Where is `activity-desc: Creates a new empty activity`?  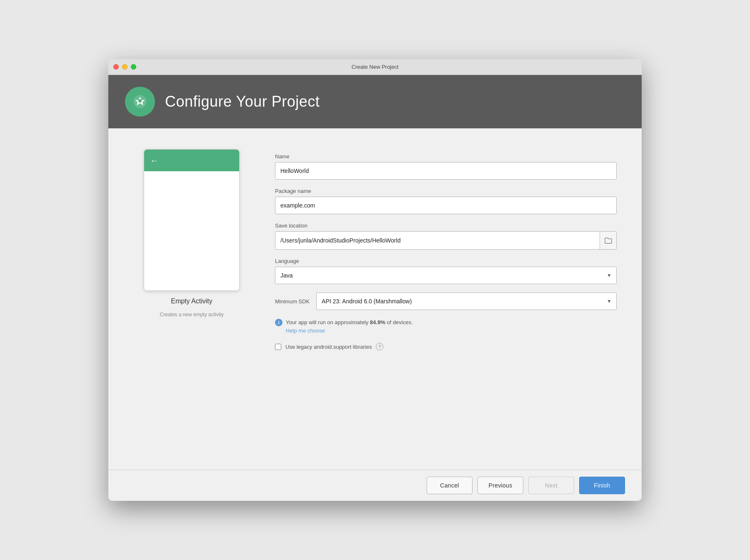
activity-desc: Creates a new empty activity is located at coordinates (192, 315).